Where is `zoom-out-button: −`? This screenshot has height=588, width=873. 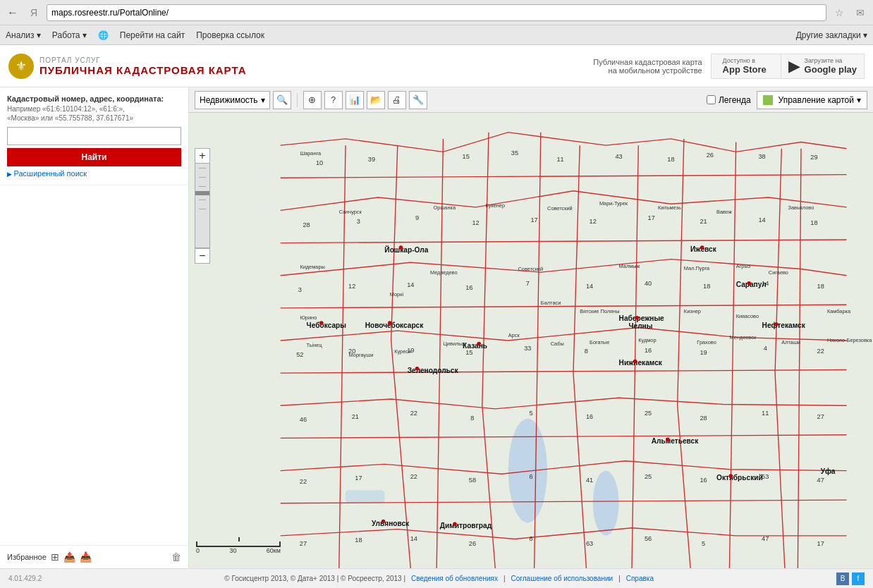 zoom-out-button: − is located at coordinates (202, 256).